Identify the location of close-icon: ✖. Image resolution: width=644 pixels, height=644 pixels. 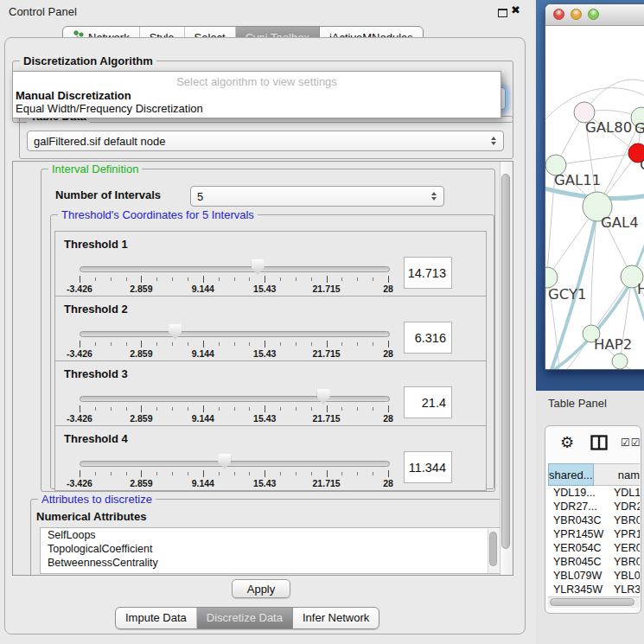
(515, 10).